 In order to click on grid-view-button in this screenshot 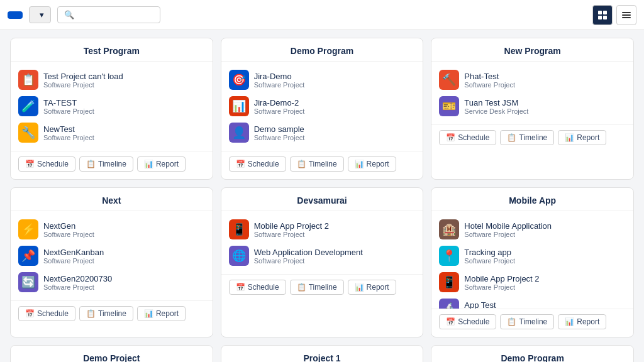, I will do `click(602, 15)`.